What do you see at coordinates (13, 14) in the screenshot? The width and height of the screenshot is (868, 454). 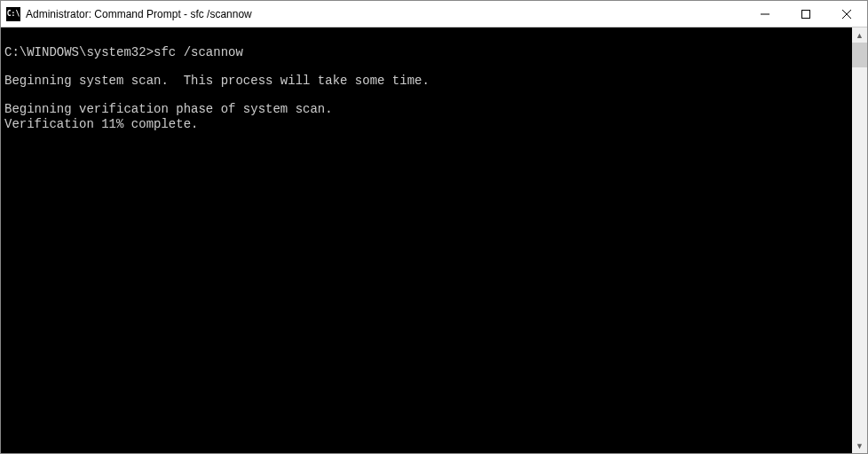 I see `cmd-icon-label: C:\` at bounding box center [13, 14].